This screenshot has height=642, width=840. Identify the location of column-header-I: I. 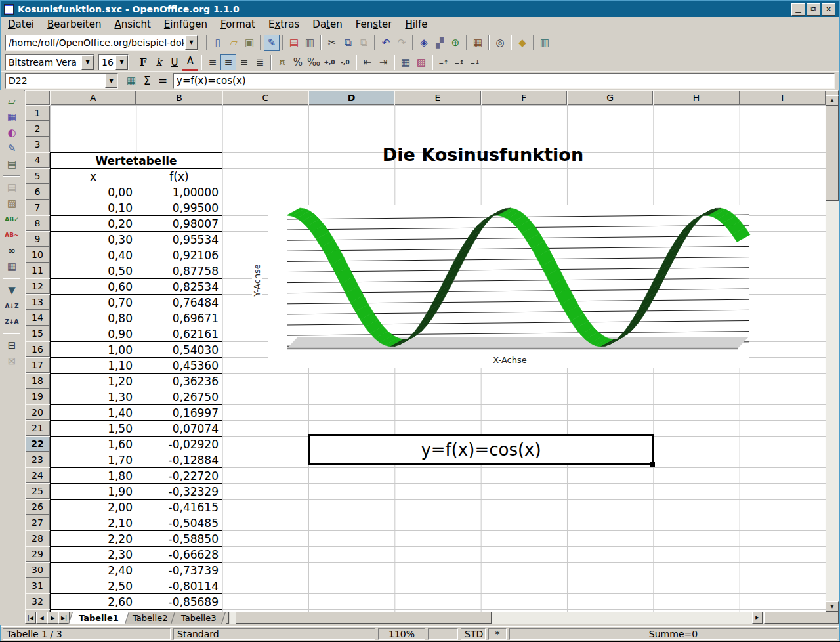
(782, 97).